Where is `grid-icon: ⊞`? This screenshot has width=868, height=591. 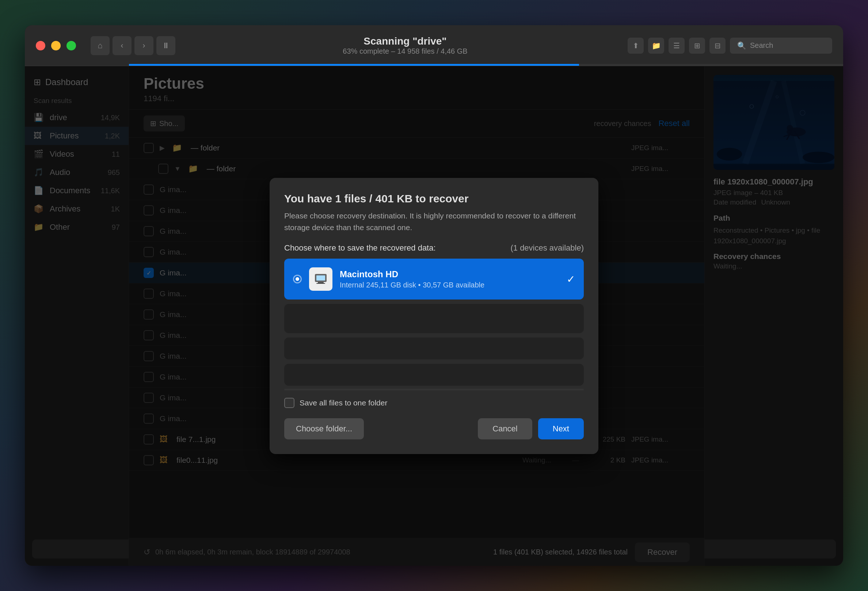 grid-icon: ⊞ is located at coordinates (697, 46).